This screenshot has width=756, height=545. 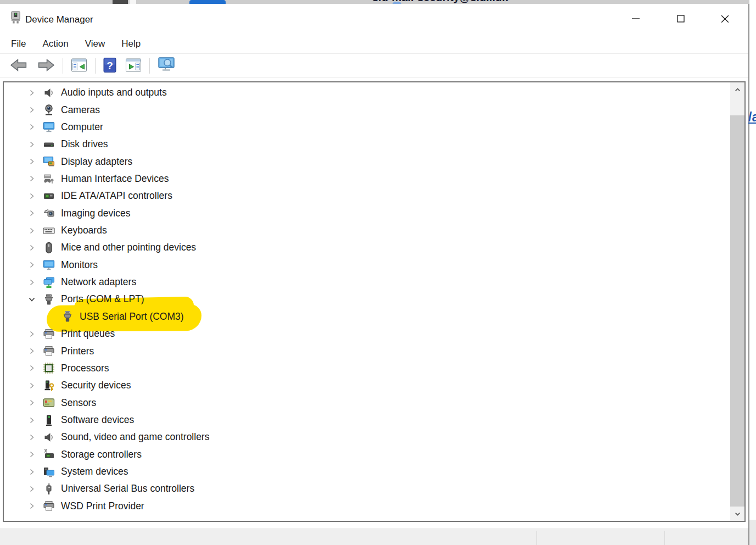 What do you see at coordinates (133, 66) in the screenshot?
I see `properties-icon` at bounding box center [133, 66].